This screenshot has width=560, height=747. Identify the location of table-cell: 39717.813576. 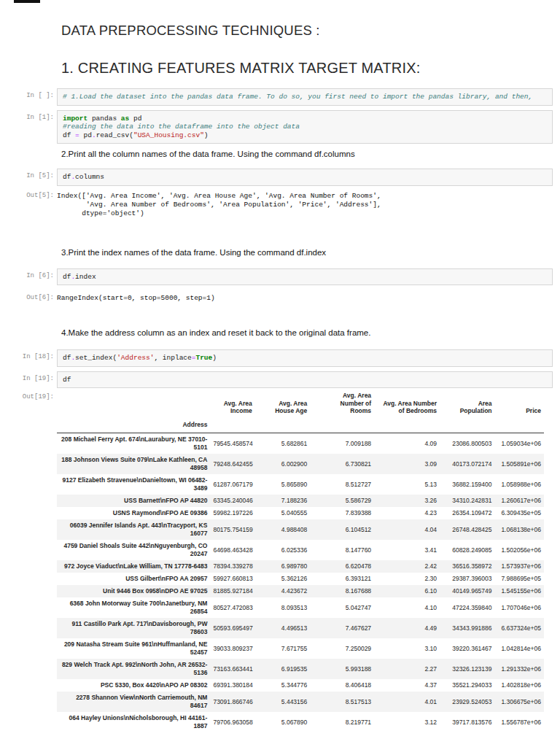
(467, 722).